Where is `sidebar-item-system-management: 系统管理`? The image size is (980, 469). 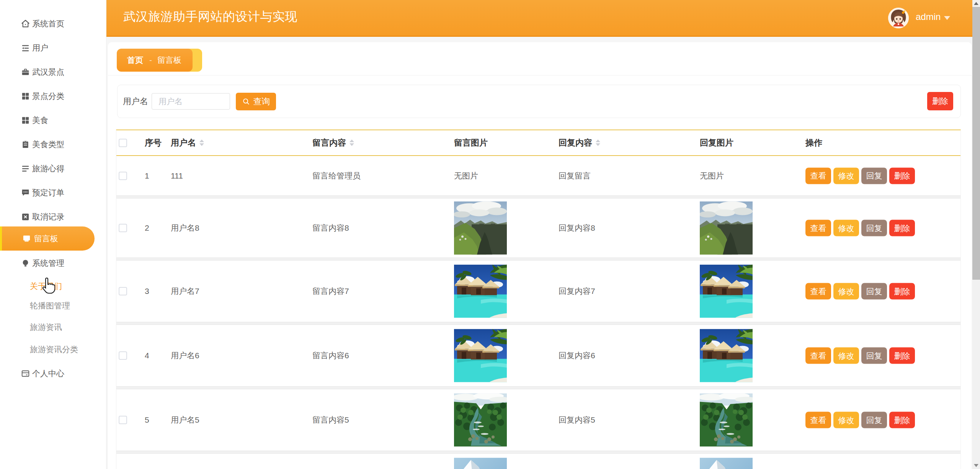
sidebar-item-system-management: 系统管理 is located at coordinates (53, 263).